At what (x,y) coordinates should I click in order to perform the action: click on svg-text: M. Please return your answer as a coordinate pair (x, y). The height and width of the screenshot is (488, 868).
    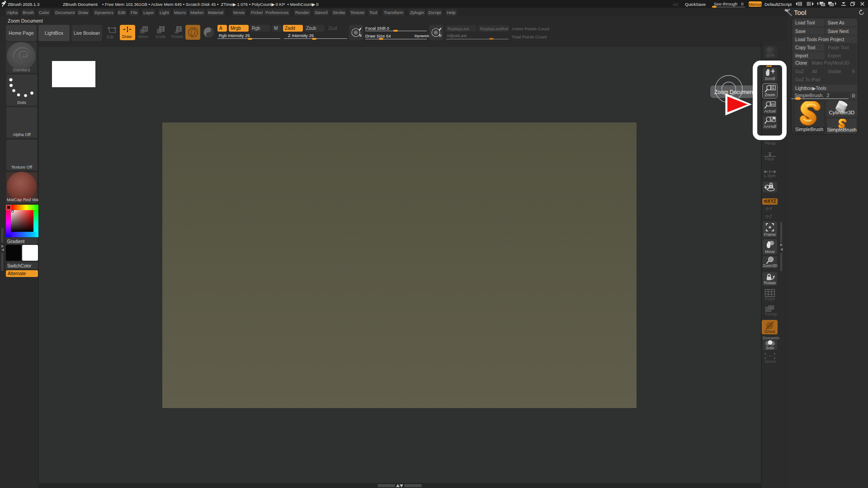
    Looking at the image, I should click on (145, 29).